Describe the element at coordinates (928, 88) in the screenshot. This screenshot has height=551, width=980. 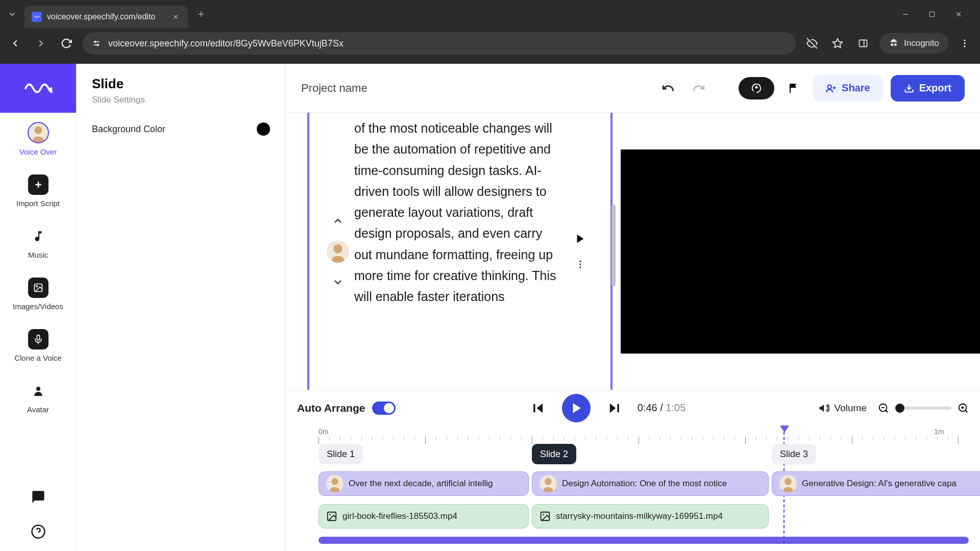
I see `export-button: Export` at that location.